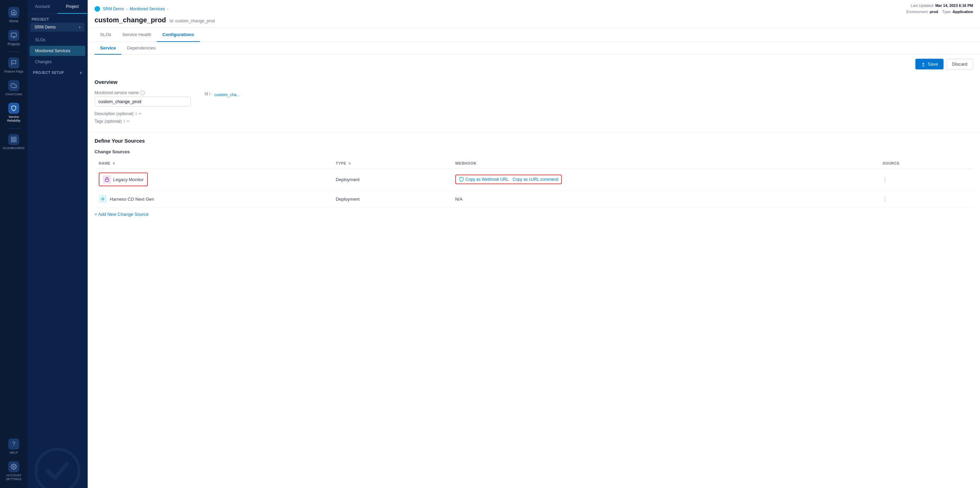 The width and height of the screenshot is (980, 488). I want to click on sidebar-item-monitored-services: Monitored Services, so click(57, 51).